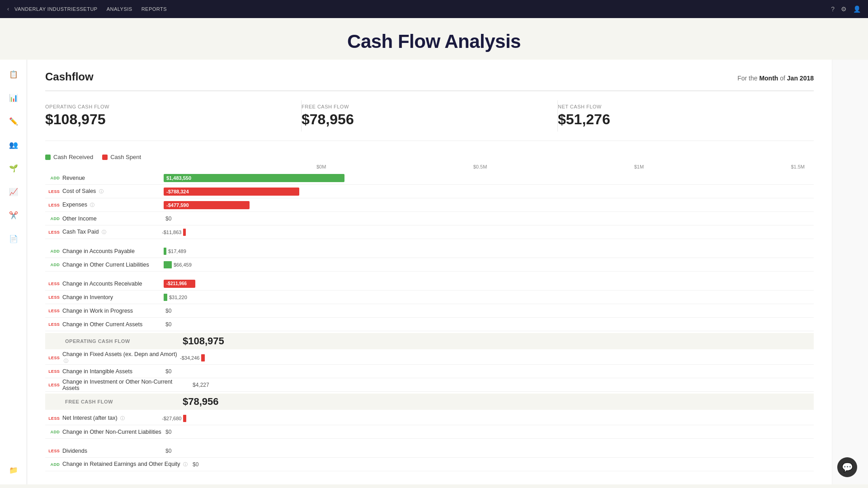 This screenshot has height=488, width=868. Describe the element at coordinates (122, 157) in the screenshot. I see `legend-spent: Cash Spent` at that location.